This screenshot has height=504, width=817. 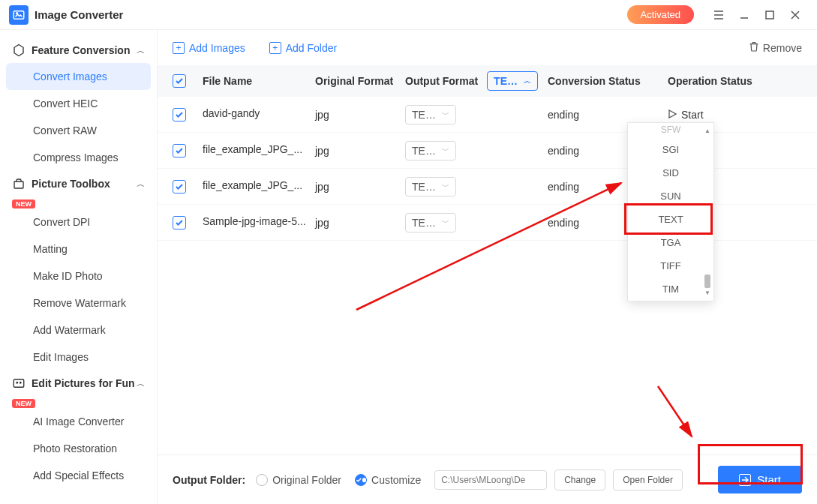 What do you see at coordinates (78, 130) in the screenshot?
I see `sidebar-item-convert-raw: Convert RAW` at bounding box center [78, 130].